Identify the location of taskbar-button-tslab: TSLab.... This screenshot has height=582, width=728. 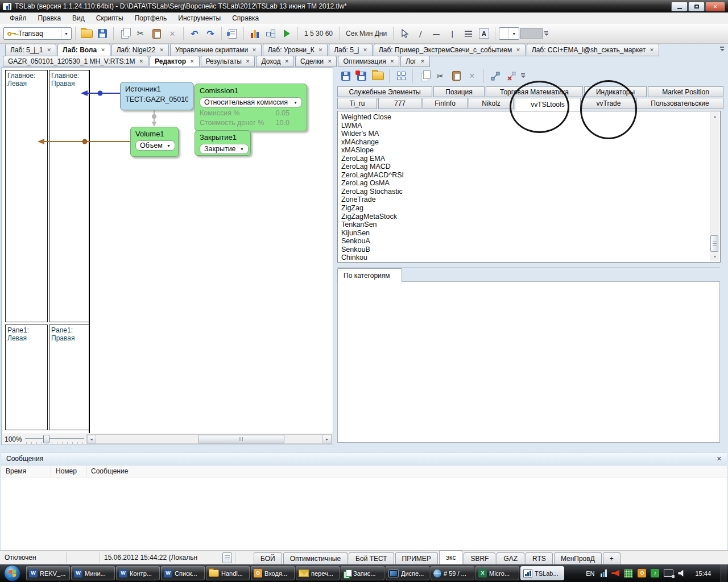
(543, 573).